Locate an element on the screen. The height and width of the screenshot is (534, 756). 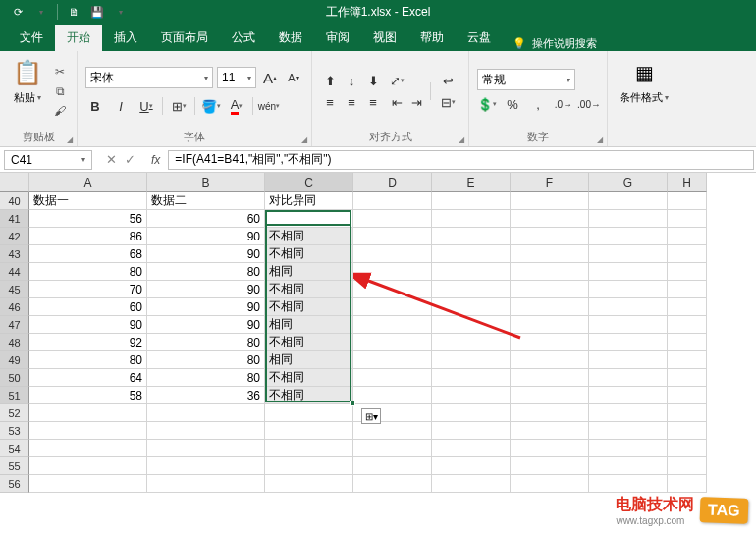
select-all-corner is located at coordinates (15, 183).